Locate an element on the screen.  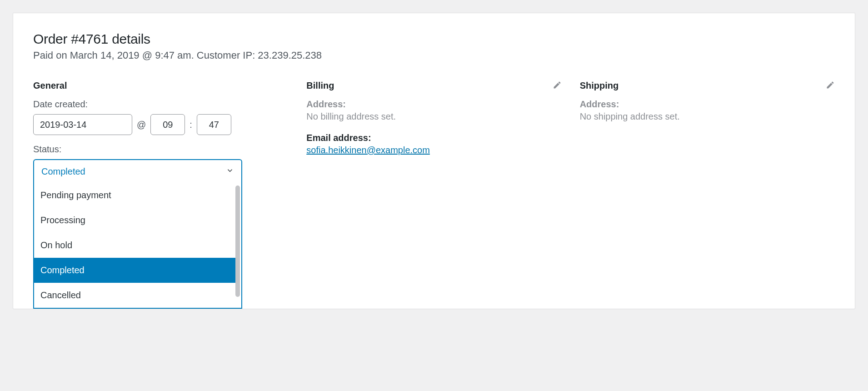
status-option-pending: Pending payment is located at coordinates (135, 196).